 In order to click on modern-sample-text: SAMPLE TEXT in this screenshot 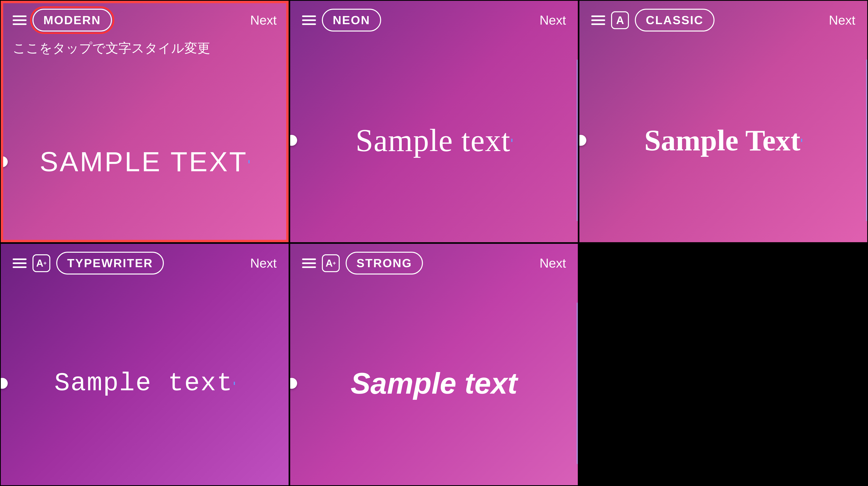, I will do `click(144, 162)`.